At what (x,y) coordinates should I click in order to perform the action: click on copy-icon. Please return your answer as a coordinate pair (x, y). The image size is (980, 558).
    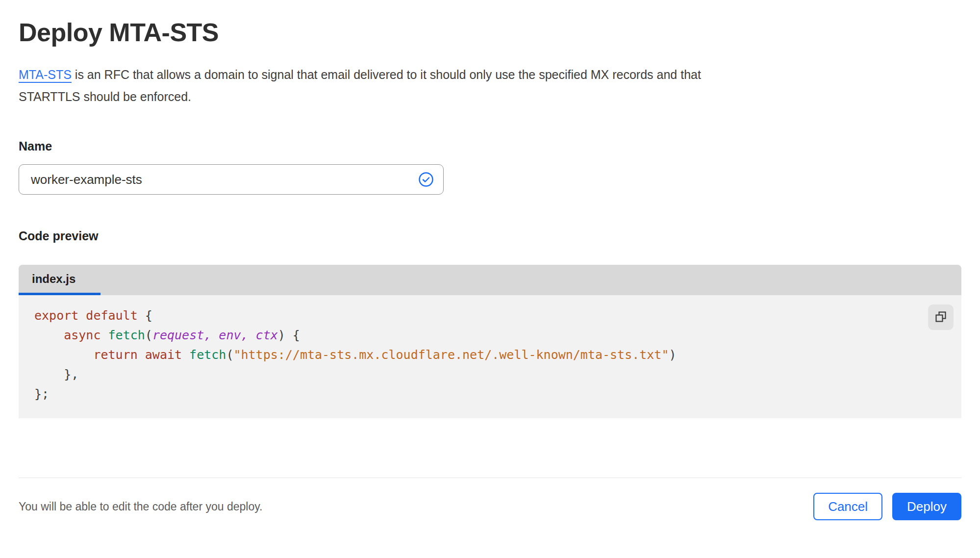
    Looking at the image, I should click on (941, 318).